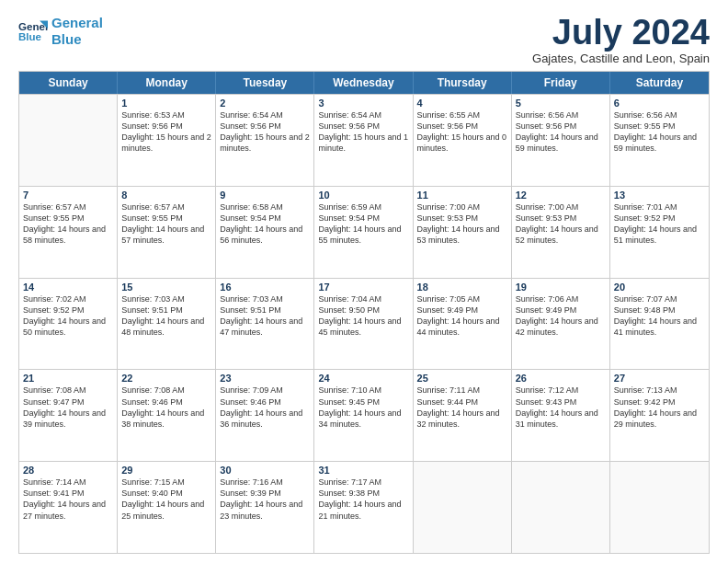 The width and height of the screenshot is (728, 563). What do you see at coordinates (660, 143) in the screenshot?
I see `daylight-text: Daylight: 14 hours and 59 minutes.` at bounding box center [660, 143].